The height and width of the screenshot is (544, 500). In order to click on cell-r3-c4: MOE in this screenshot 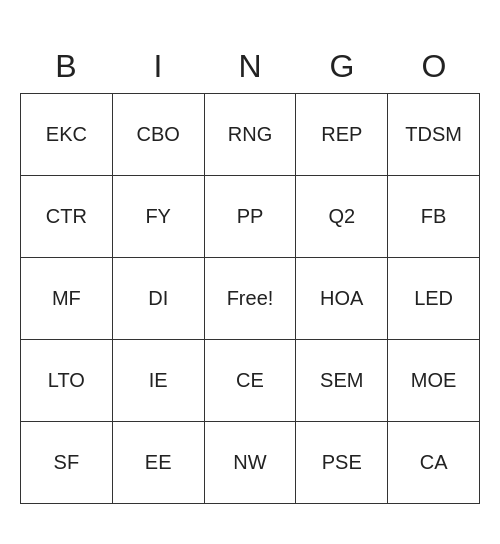, I will do `click(434, 381)`.